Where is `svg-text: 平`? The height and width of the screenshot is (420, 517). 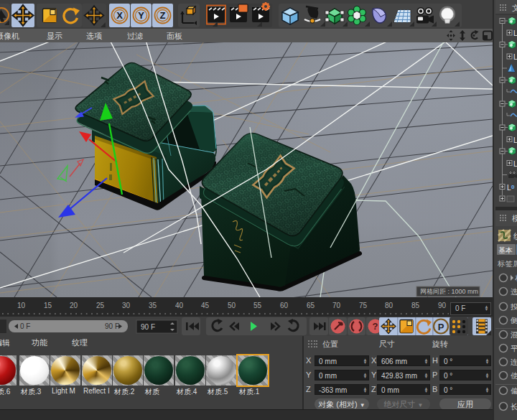
svg-text: 平 is located at coordinates (514, 348).